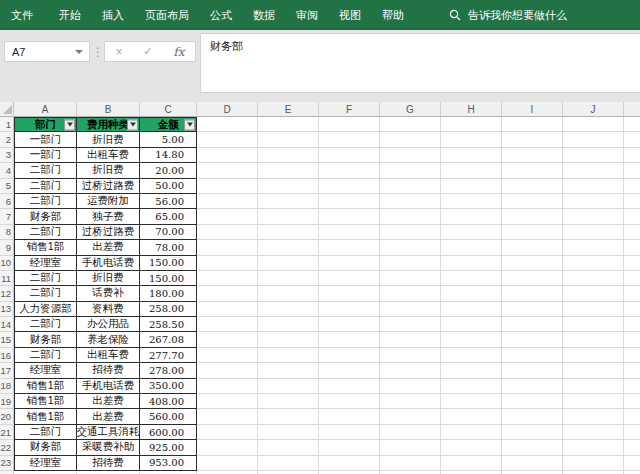 This screenshot has height=474, width=640. Describe the element at coordinates (264, 16) in the screenshot. I see `ribbon-tab-5: 数据` at that location.